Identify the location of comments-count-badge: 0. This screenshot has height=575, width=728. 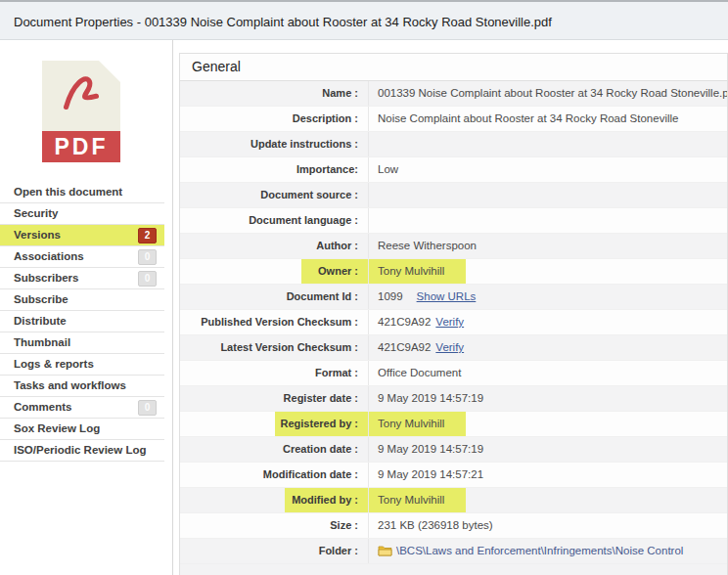
(147, 408).